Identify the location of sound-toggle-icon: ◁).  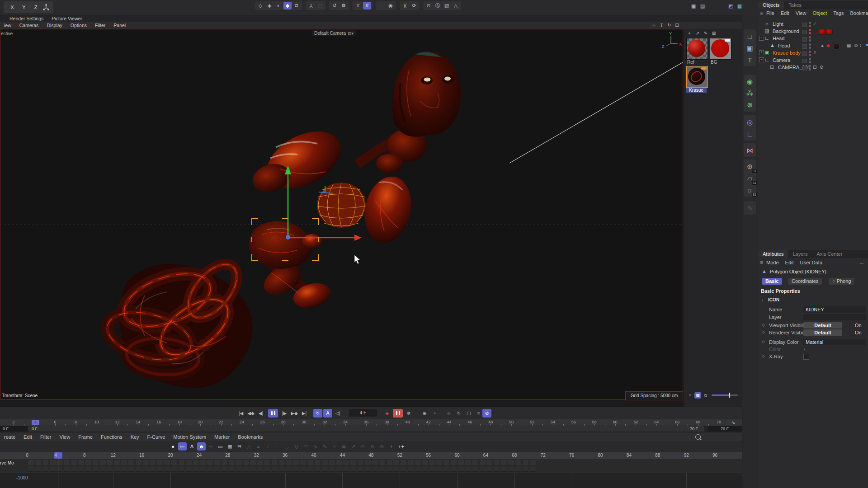
(338, 413).